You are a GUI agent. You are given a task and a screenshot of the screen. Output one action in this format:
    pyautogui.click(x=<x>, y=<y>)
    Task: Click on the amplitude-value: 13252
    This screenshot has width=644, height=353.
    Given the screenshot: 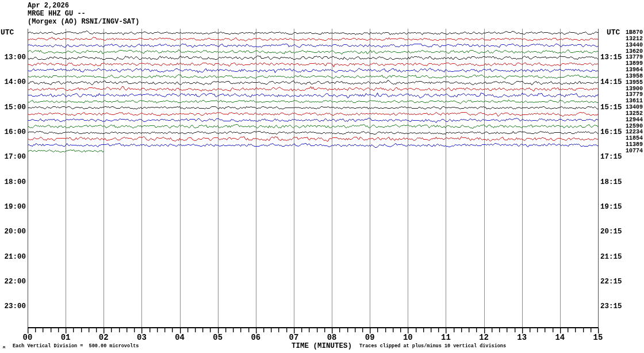 What is the action you would take?
    pyautogui.click(x=635, y=114)
    